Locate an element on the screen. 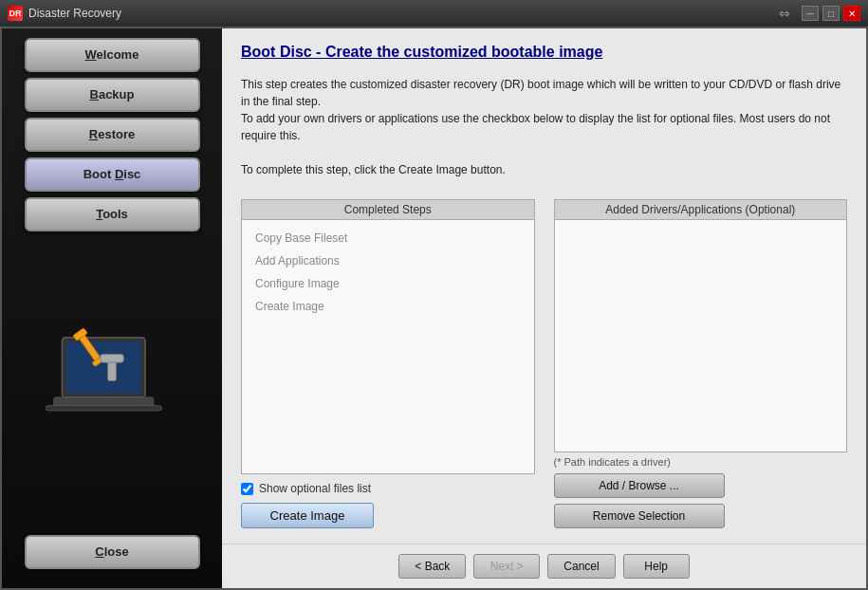 This screenshot has height=590, width=868. back-button: < Back is located at coordinates (433, 566).